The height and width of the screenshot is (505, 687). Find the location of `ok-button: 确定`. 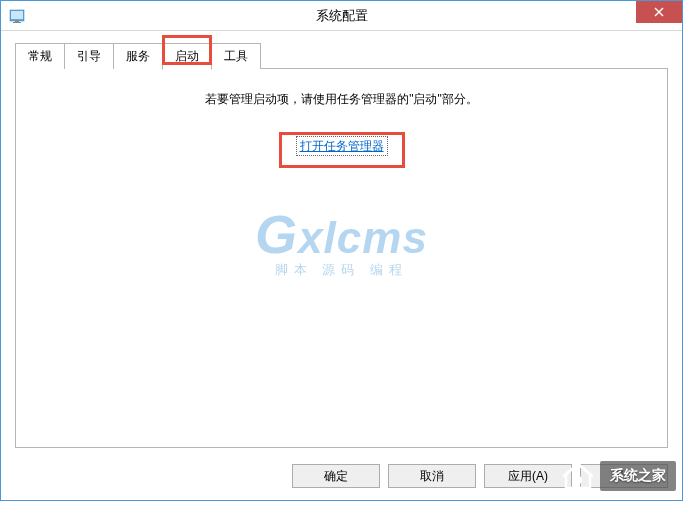

ok-button: 确定 is located at coordinates (336, 476).